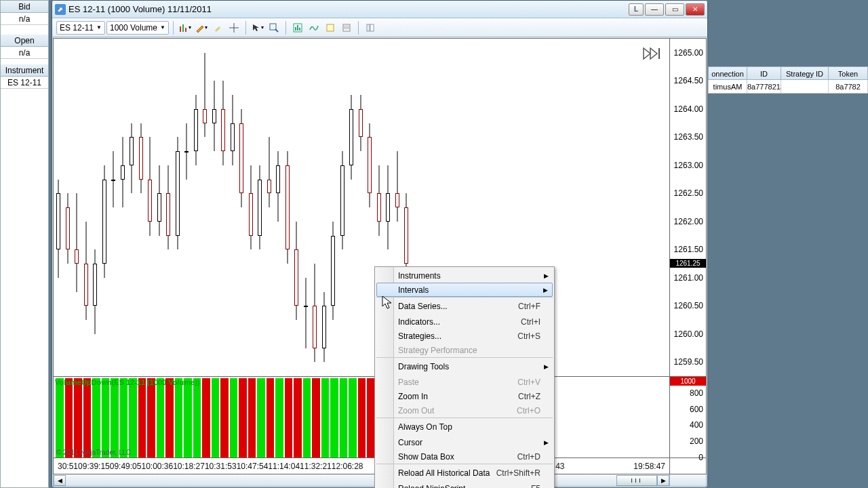  What do you see at coordinates (460, 322) in the screenshot?
I see `menu-item-label: Indicators...` at bounding box center [460, 322].